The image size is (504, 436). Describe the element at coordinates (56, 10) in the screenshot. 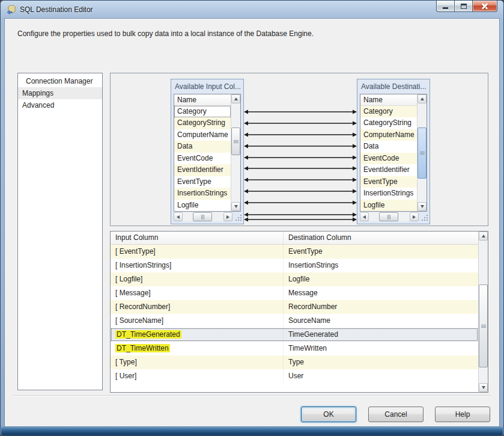

I see `window-title: SQL Destination Editor` at that location.